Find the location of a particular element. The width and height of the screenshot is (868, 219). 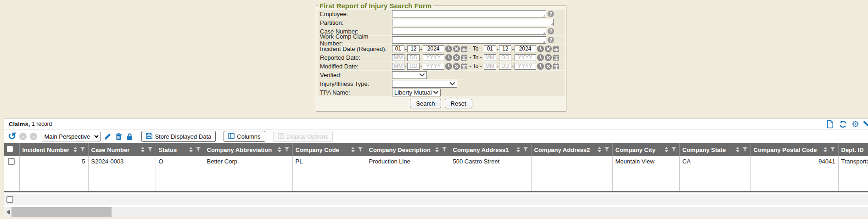

search-button: Search is located at coordinates (425, 104).